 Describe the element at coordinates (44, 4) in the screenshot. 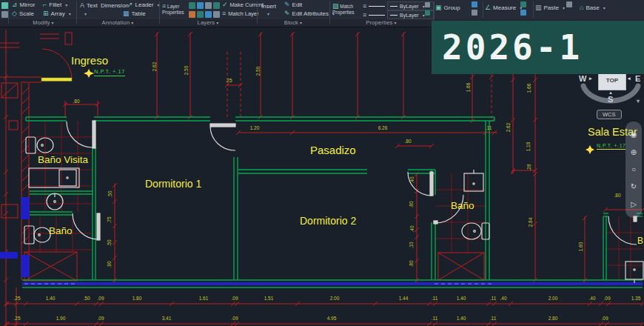

I see `fillet-icon: ⌐` at that location.